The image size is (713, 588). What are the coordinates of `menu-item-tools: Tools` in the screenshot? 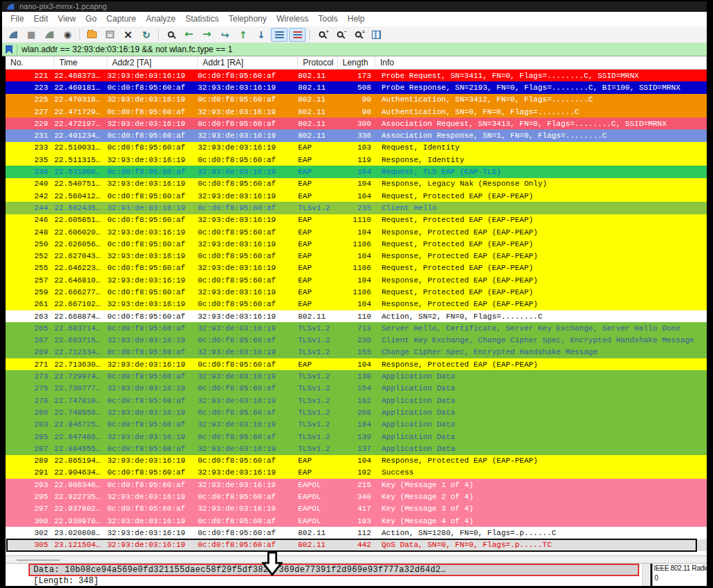 It's located at (328, 19).